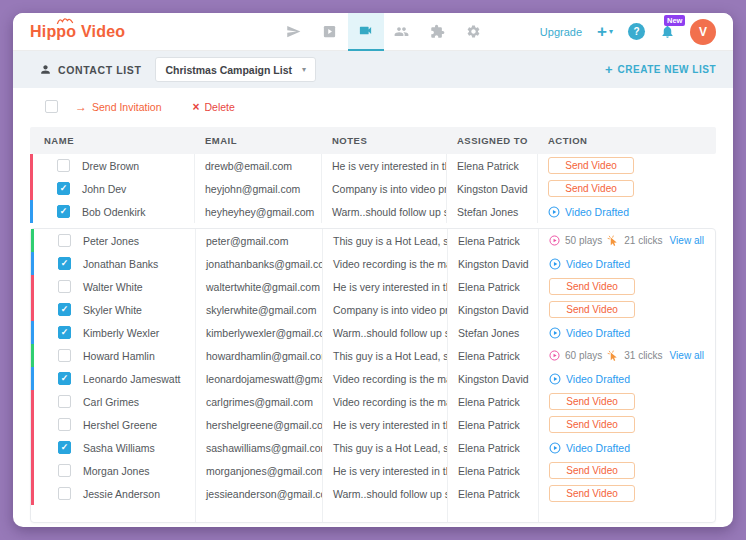 The image size is (746, 540). Describe the element at coordinates (703, 32) in the screenshot. I see `user-avatar: V` at that location.